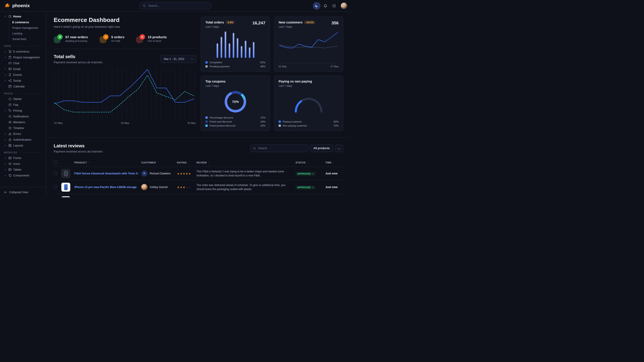 This screenshot has width=644, height=362. I want to click on share-icon, so click(10, 80).